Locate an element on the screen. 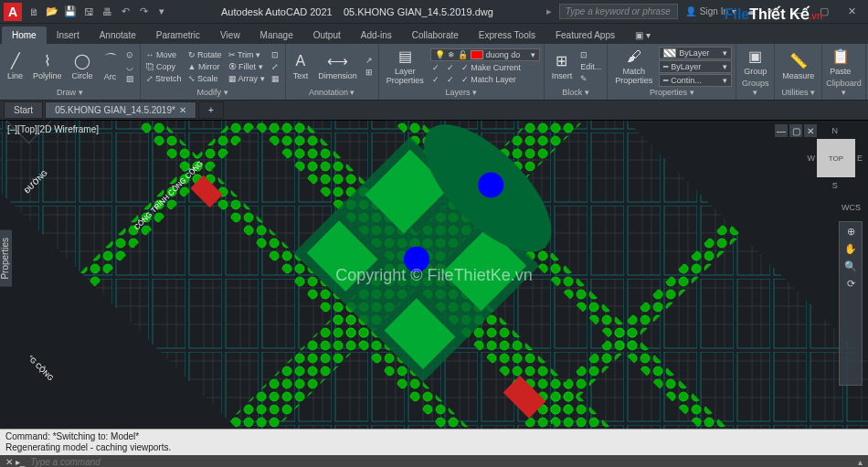 This screenshot has width=868, height=467. vp-maximize: ▢ is located at coordinates (796, 131).